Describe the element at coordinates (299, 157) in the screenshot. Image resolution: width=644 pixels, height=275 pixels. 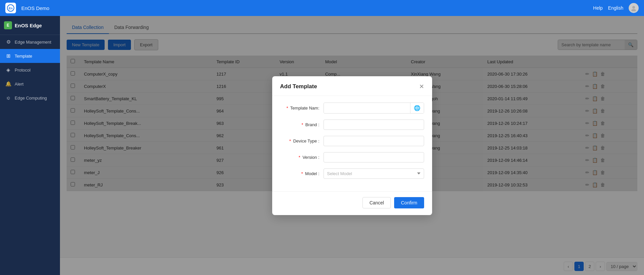
I see `required-star-4: *` at that location.